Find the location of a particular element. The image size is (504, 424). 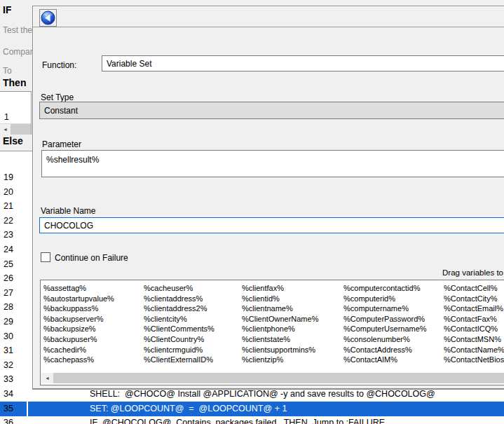

else-section-label: Else is located at coordinates (13, 141).